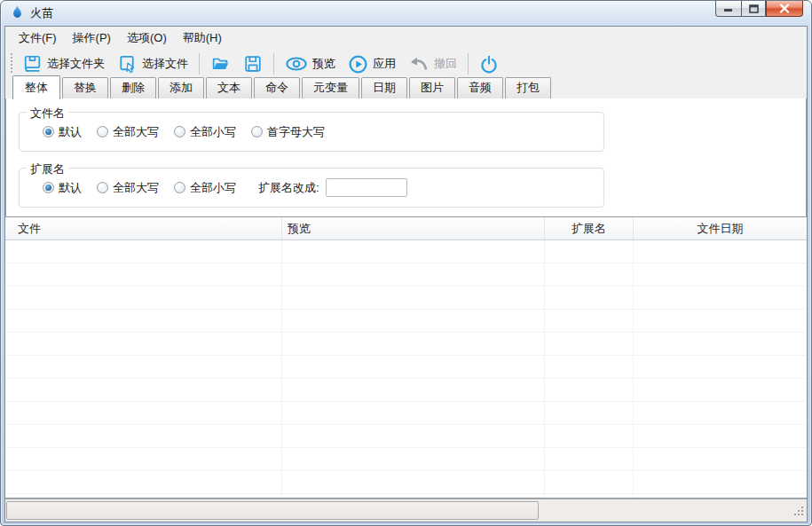 The height and width of the screenshot is (526, 812). What do you see at coordinates (528, 88) in the screenshot?
I see `tab-pack: 打包` at bounding box center [528, 88].